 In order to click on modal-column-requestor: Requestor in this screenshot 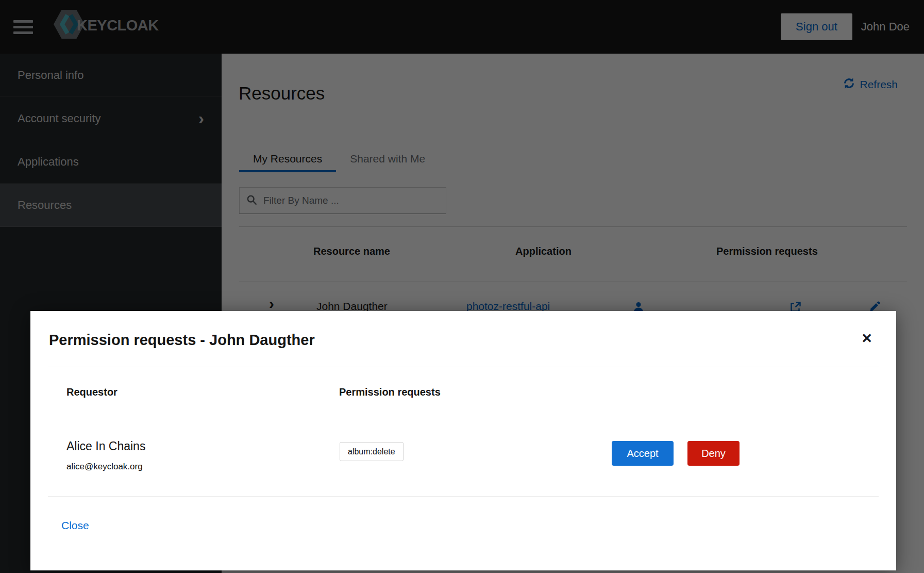, I will do `click(92, 392)`.